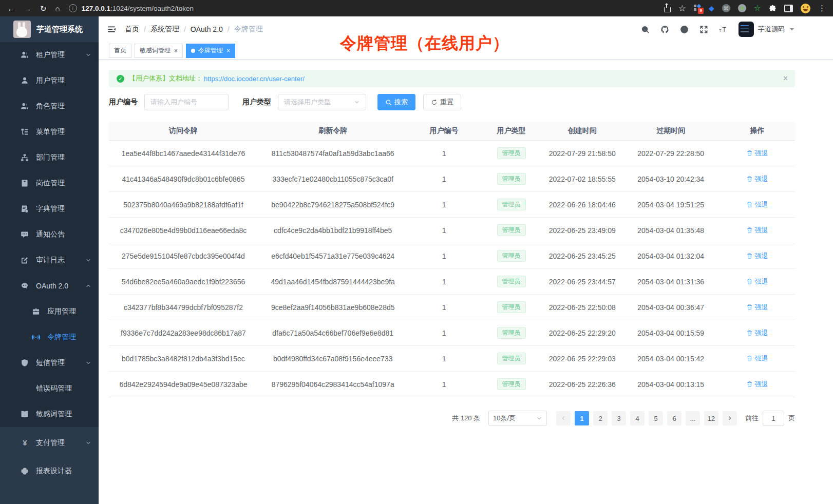  I want to click on next-page-button: ›, so click(730, 418).